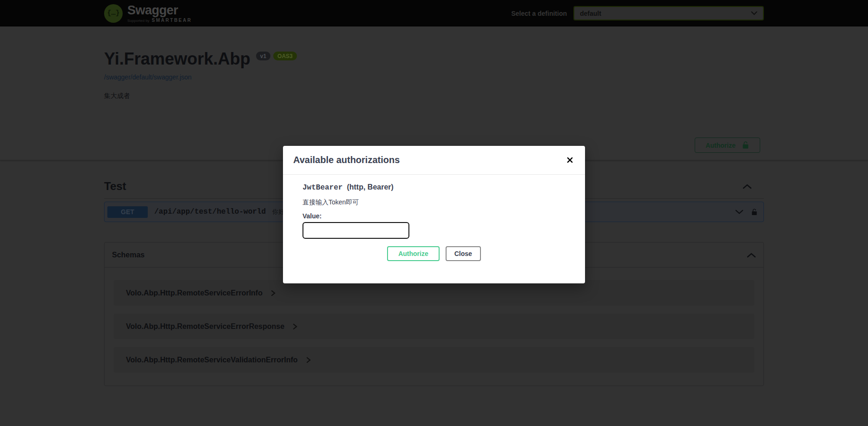 The image size is (868, 426). What do you see at coordinates (434, 216) in the screenshot?
I see `value-label: Value:` at bounding box center [434, 216].